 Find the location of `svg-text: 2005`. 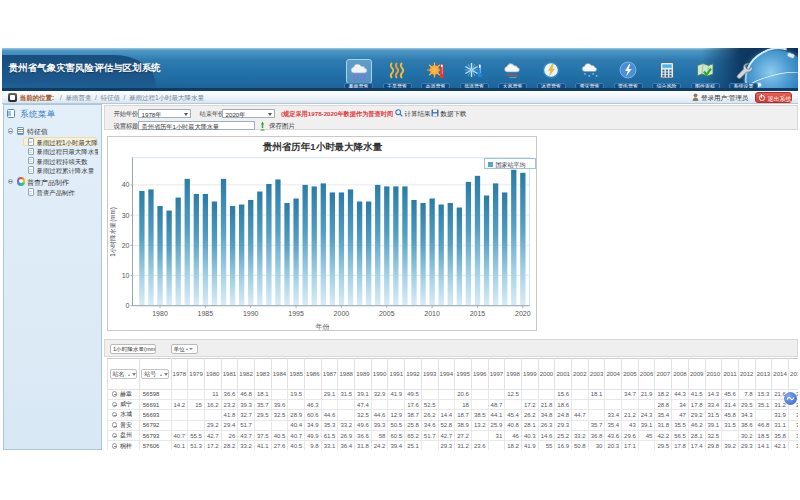

svg-text: 2005 is located at coordinates (387, 314).